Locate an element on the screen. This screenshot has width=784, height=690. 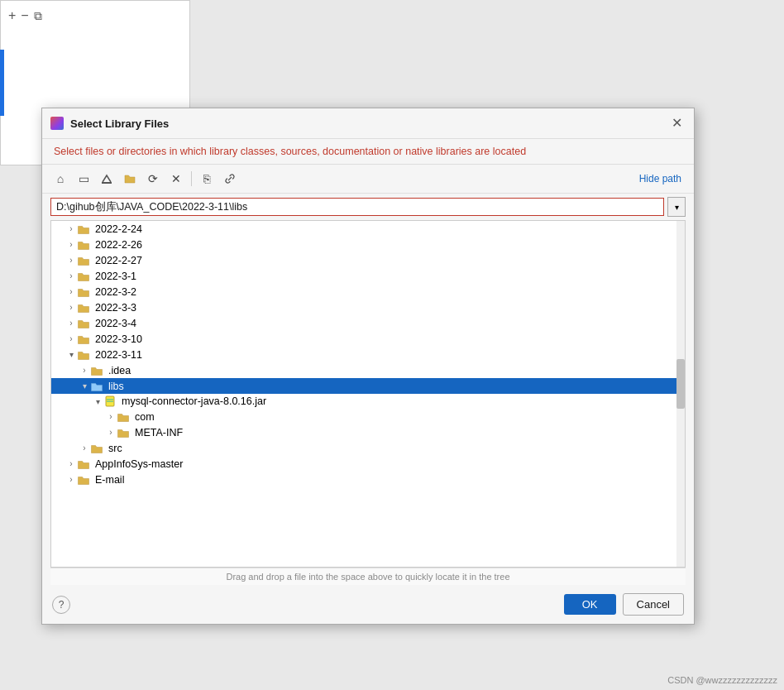
tree-item-label: 2022-3-1 is located at coordinates (116, 276).